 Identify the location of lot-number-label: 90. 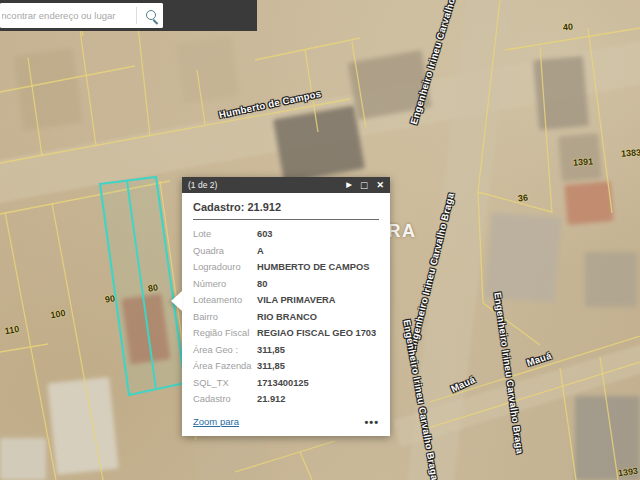
(110, 299).